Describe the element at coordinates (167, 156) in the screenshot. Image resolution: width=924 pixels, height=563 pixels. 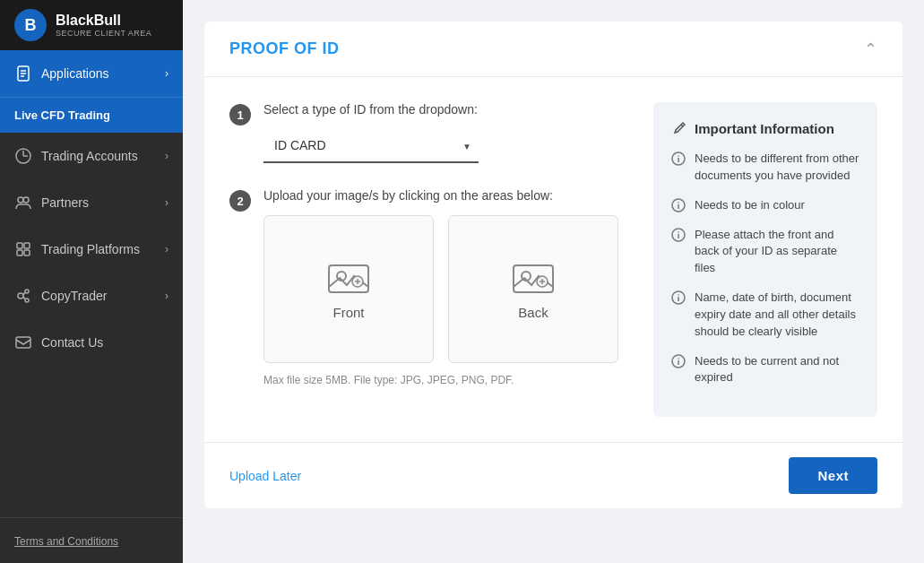
I see `chevron-right-icon: ›` at that location.